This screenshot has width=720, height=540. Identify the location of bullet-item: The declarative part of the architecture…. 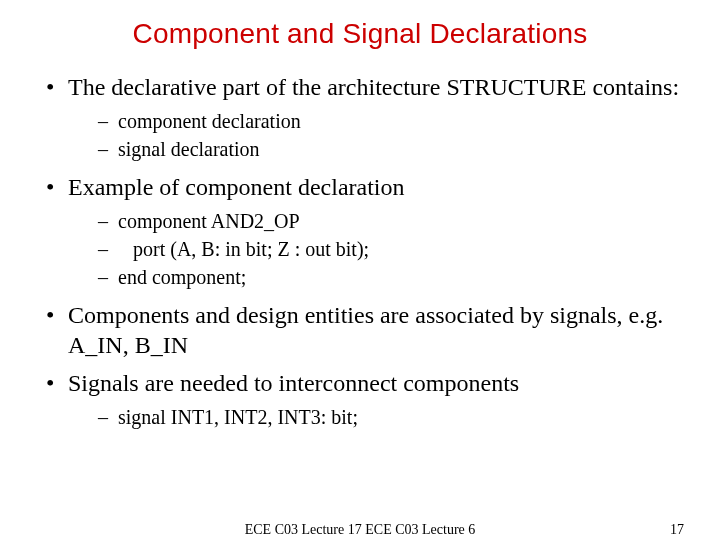
(365, 117).